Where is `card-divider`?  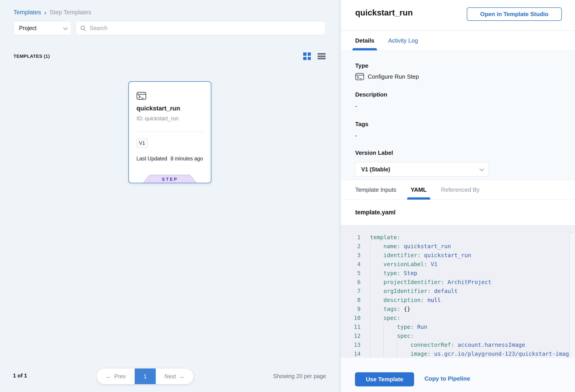 card-divider is located at coordinates (170, 132).